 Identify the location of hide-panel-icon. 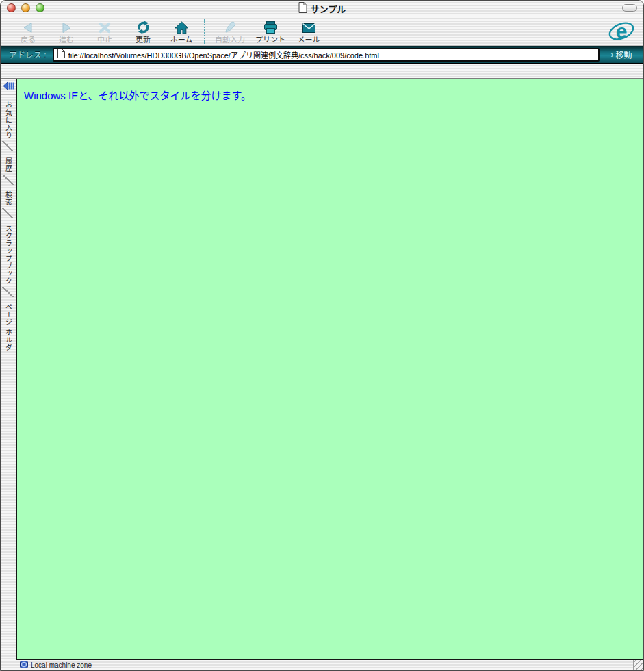
(8, 87).